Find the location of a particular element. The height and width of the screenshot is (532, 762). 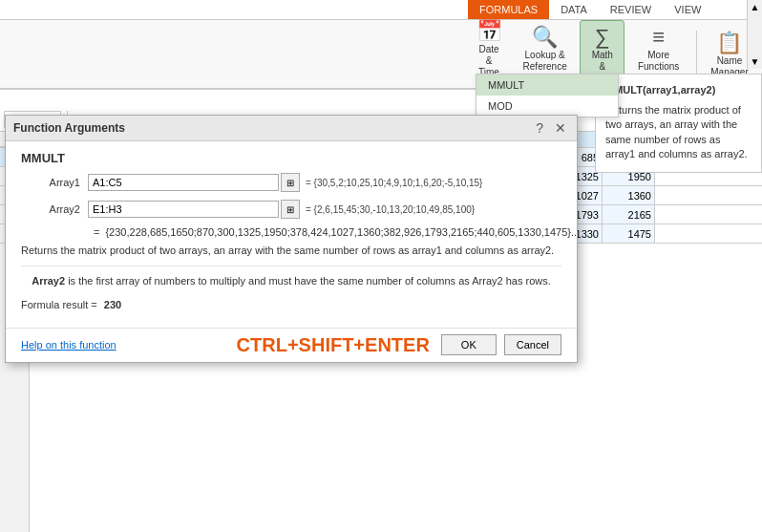

array2-row: Array2 ⊞ = {2,6,15,45;30,-10,13,20;10,49… is located at coordinates (291, 209).